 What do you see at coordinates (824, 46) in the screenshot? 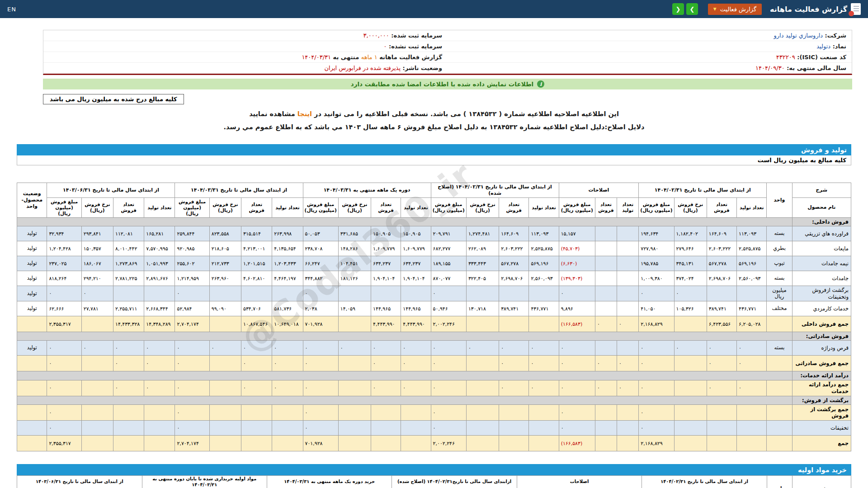
I see `symbol-link: دتولید` at bounding box center [824, 46].